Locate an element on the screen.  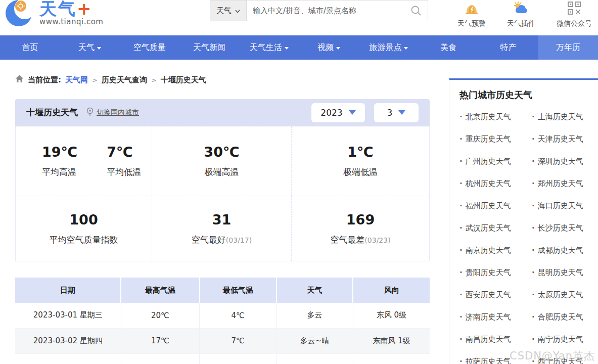
breadcrumb-current: 十堰历史天气 is located at coordinates (183, 80).